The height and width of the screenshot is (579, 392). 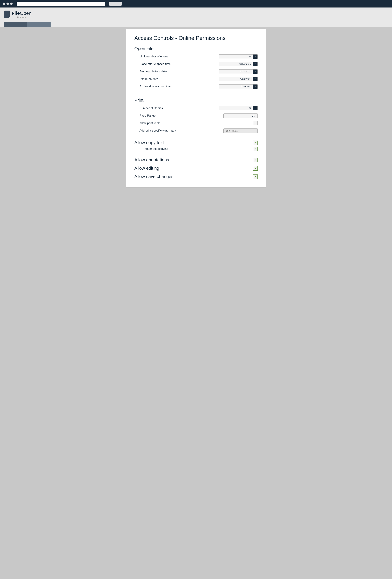 What do you see at coordinates (196, 176) in the screenshot?
I see `allow-save-changes-row: Allow save changes ✓` at bounding box center [196, 176].